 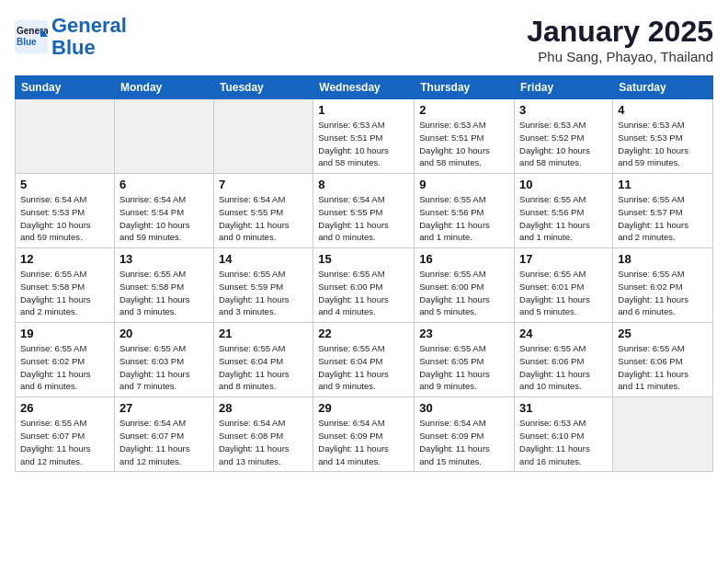 I want to click on cell-info: Sunrise: 6:54 AM Sunset: 6:07 PM Dayligh…, so click(x=164, y=442).